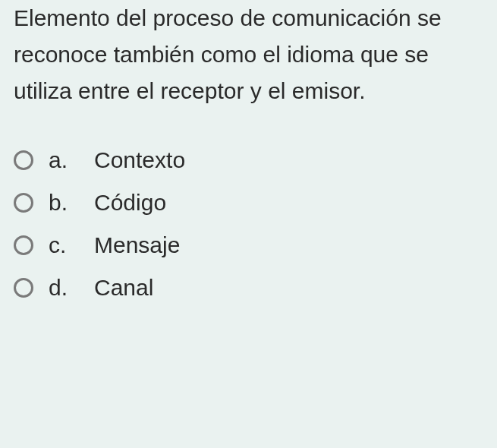  Describe the element at coordinates (140, 160) in the screenshot. I see `option-label: Contexto` at that location.